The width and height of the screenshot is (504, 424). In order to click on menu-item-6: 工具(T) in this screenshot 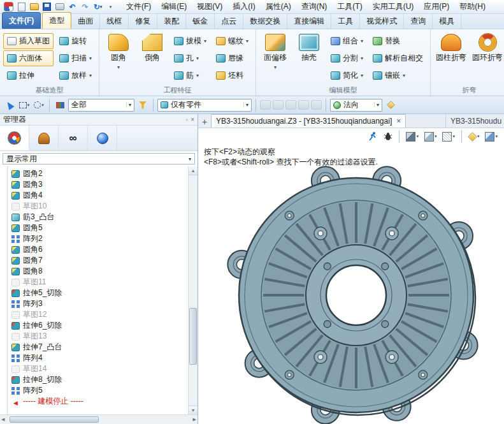, I will do `click(349, 7)`.